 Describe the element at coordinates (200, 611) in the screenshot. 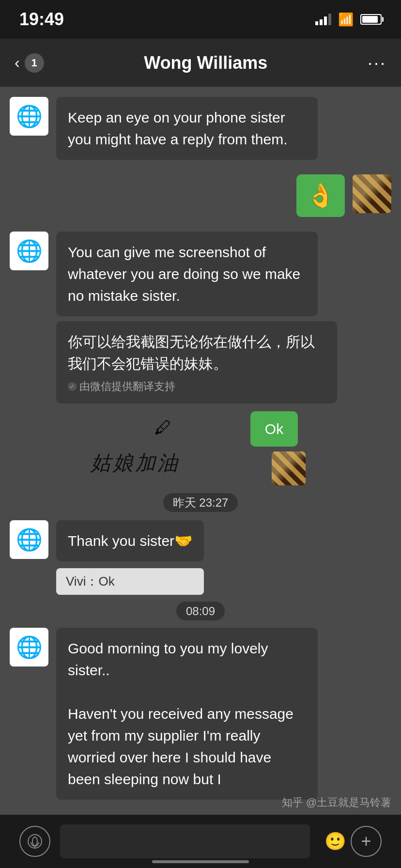

I see `divider-text-2: 08:09` at that location.